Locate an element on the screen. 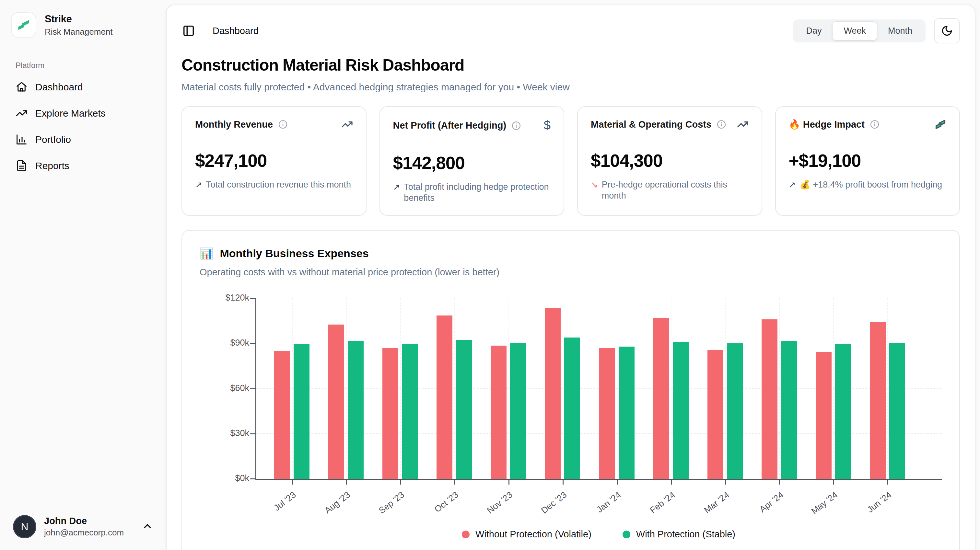 The height and width of the screenshot is (550, 980). strike-logo-glyph is located at coordinates (24, 25).